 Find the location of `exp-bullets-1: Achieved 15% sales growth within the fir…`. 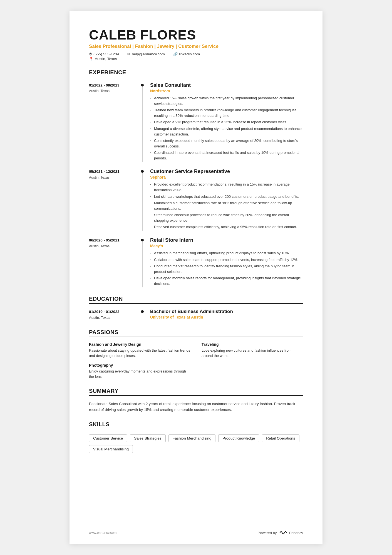

exp-bullets-1: Achieved 15% sales growth within the fir… is located at coordinates (227, 129).